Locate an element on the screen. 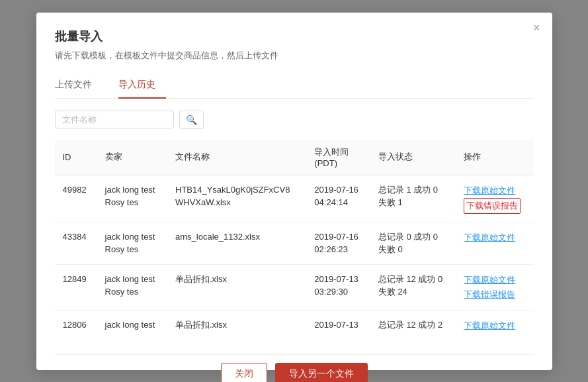 The height and width of the screenshot is (382, 588). col-header-seller: 卖家 is located at coordinates (132, 158).